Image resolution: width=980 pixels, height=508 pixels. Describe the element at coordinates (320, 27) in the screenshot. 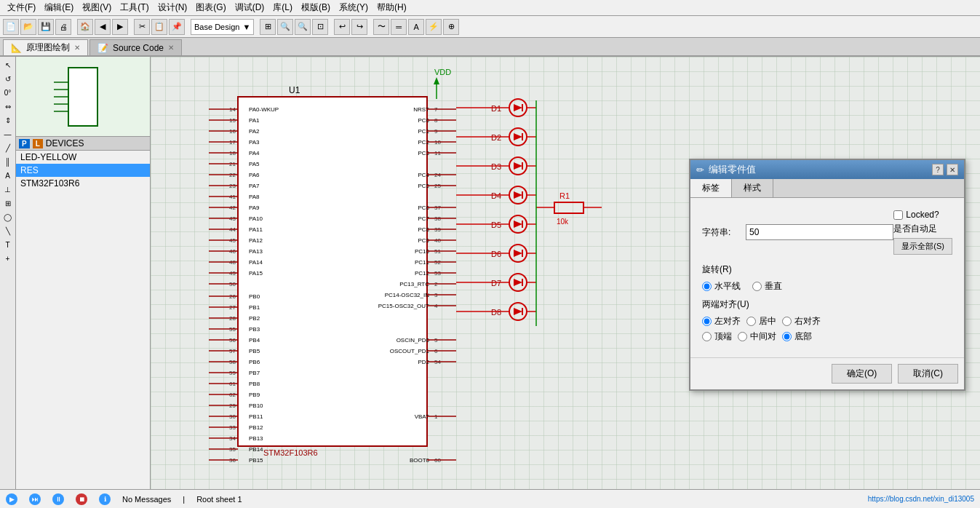

I see `tb-zoom-fit: ⊡` at that location.